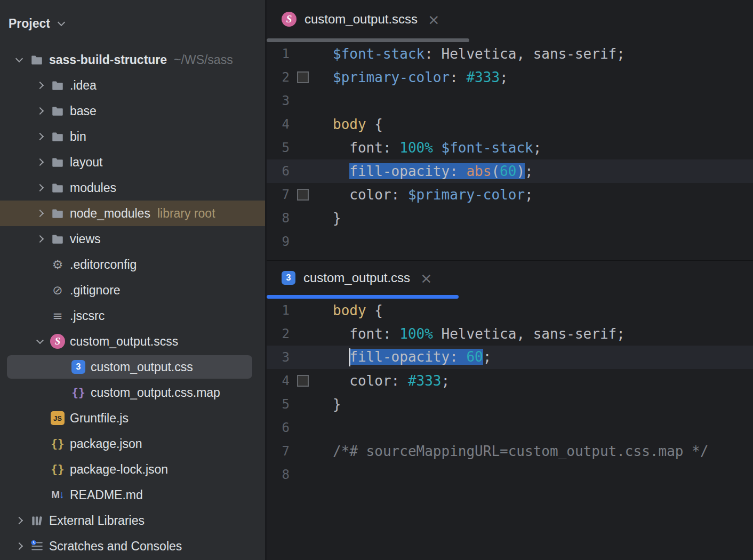  What do you see at coordinates (510, 242) in the screenshot?
I see `code-line: 9` at bounding box center [510, 242].